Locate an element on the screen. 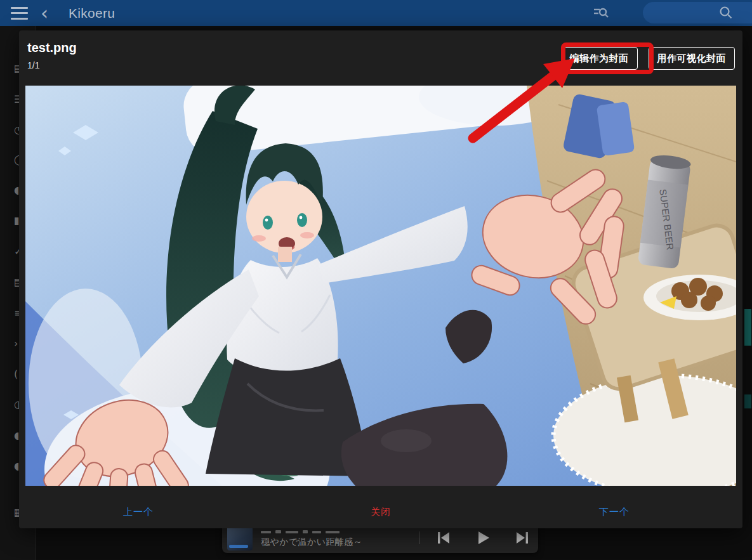 This screenshot has width=752, height=560. page-indicator: 1/1 is located at coordinates (33, 65).